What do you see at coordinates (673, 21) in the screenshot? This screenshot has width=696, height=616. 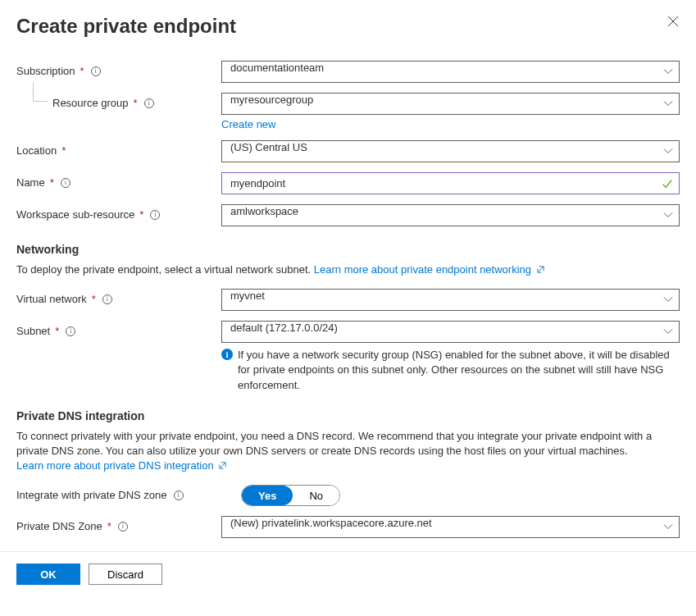 I see `close-icon` at bounding box center [673, 21].